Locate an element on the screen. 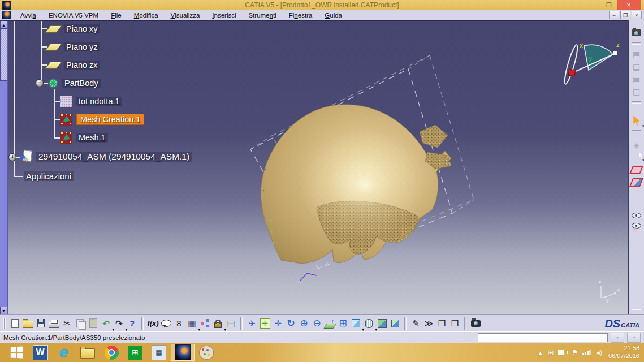 The width and height of the screenshot is (644, 362). network-signal-icon is located at coordinates (587, 352).